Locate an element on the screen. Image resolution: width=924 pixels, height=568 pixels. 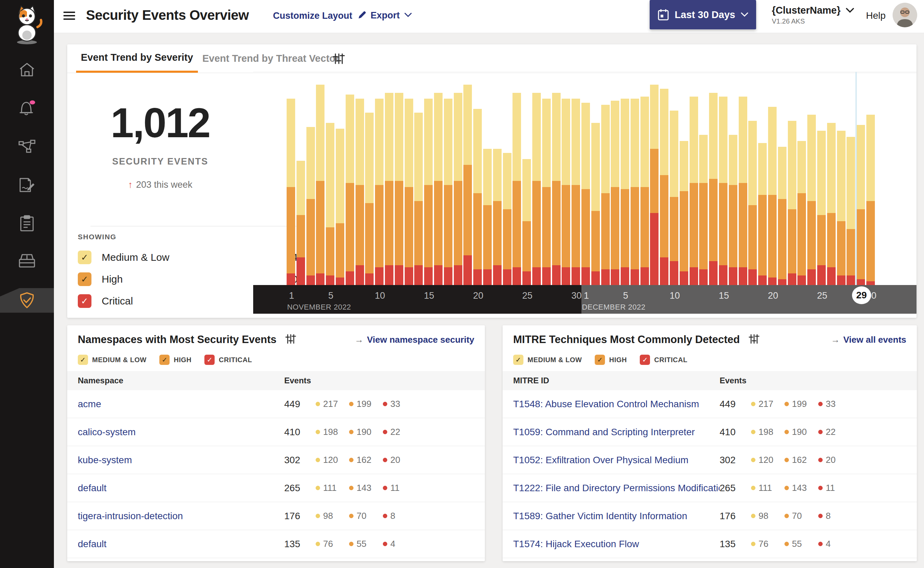
sidebar-item-compliance is located at coordinates (27, 223).